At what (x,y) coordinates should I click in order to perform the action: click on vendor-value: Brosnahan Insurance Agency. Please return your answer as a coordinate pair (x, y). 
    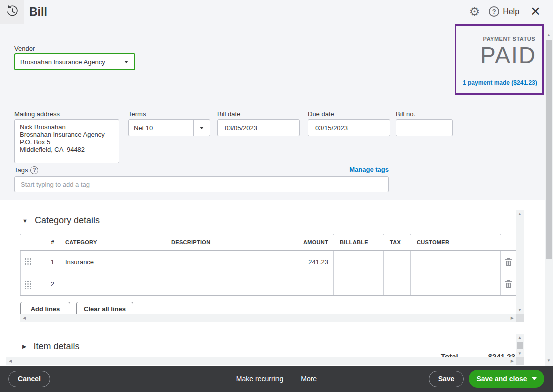
    Looking at the image, I should click on (63, 62).